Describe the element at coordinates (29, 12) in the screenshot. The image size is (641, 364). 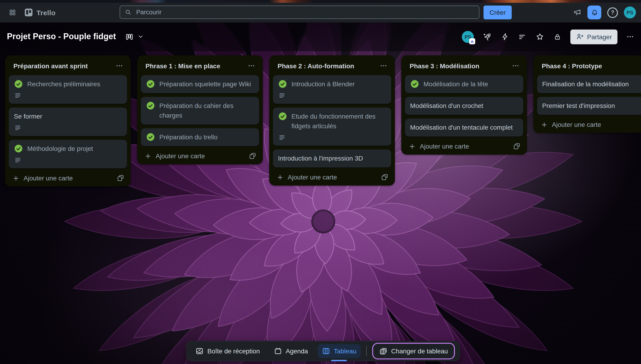
I see `trello-logo-icon` at that location.